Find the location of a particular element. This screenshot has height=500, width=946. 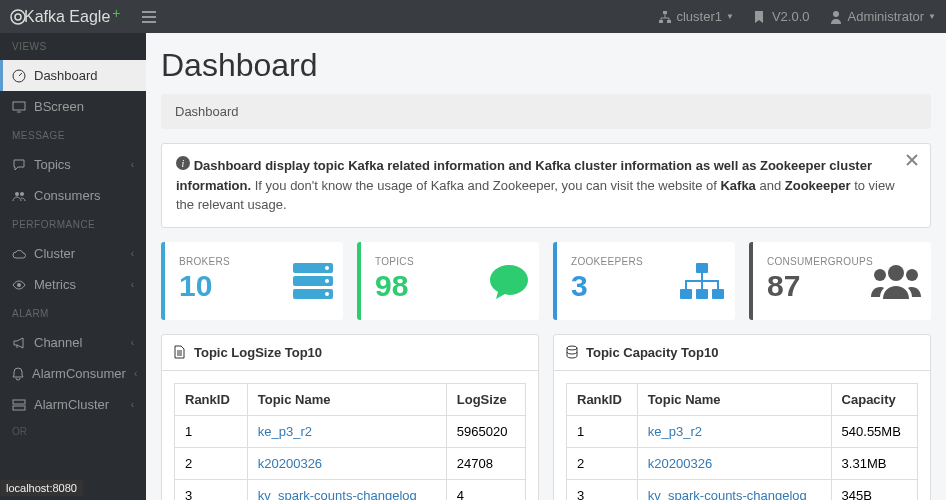

cell-value: 540.55MB is located at coordinates (874, 431).